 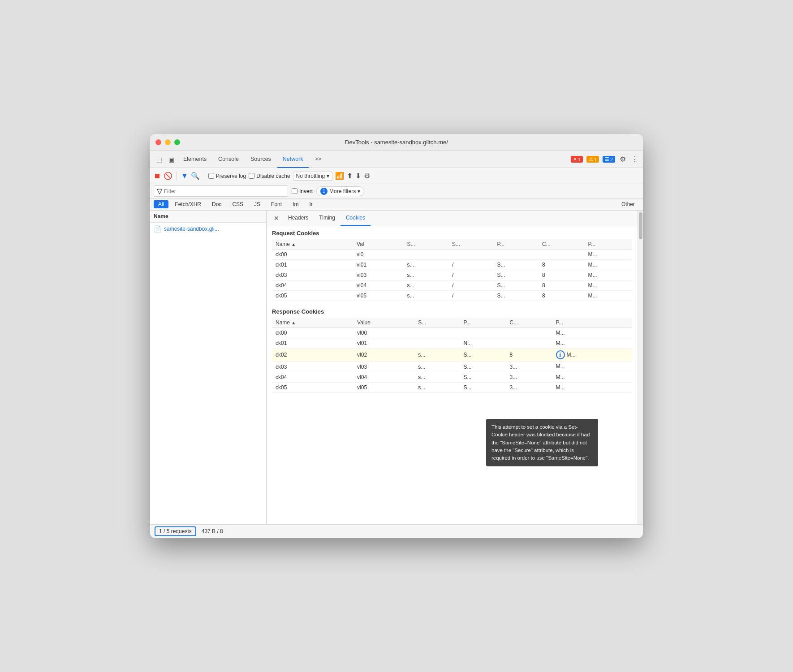 I want to click on scrollbar, so click(x=640, y=367).